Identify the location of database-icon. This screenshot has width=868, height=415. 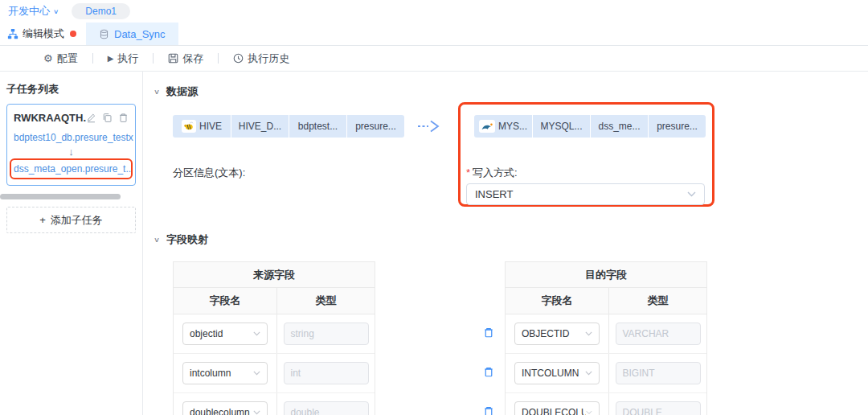
(104, 34).